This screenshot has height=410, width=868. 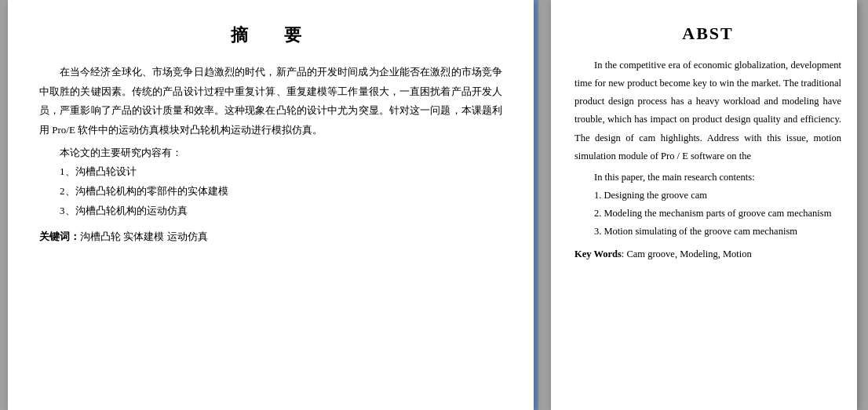 I want to click on english-title: ABST, so click(x=708, y=34).